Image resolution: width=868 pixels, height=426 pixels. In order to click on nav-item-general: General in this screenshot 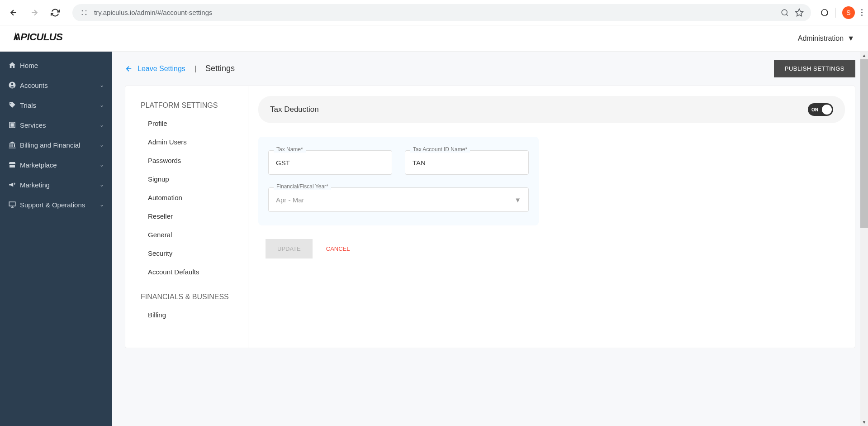, I will do `click(186, 235)`.